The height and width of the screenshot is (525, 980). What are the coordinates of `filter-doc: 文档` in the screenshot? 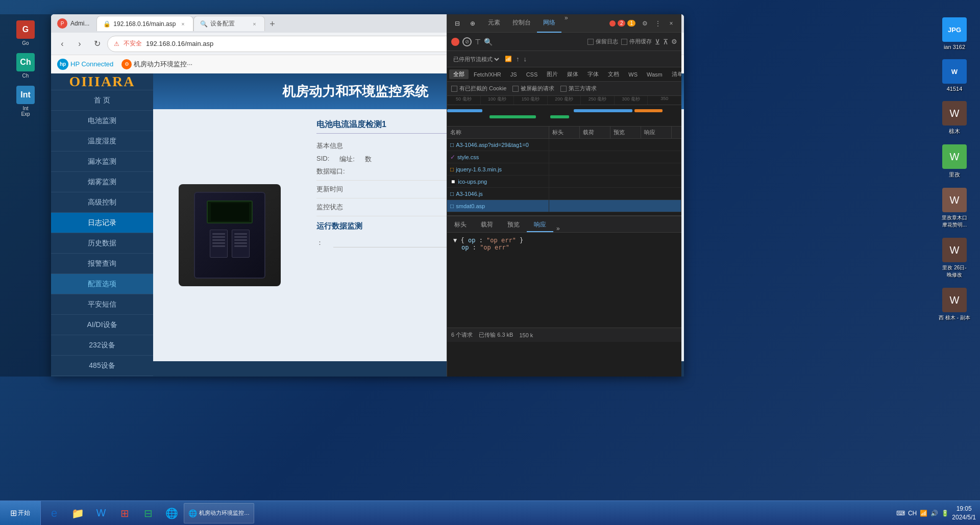 It's located at (614, 74).